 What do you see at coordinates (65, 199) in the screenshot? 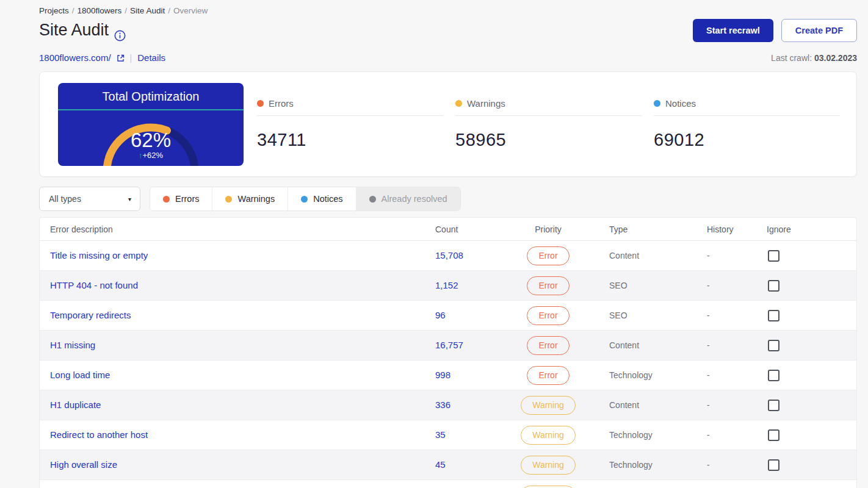
I see `type-filter-value: All types` at bounding box center [65, 199].